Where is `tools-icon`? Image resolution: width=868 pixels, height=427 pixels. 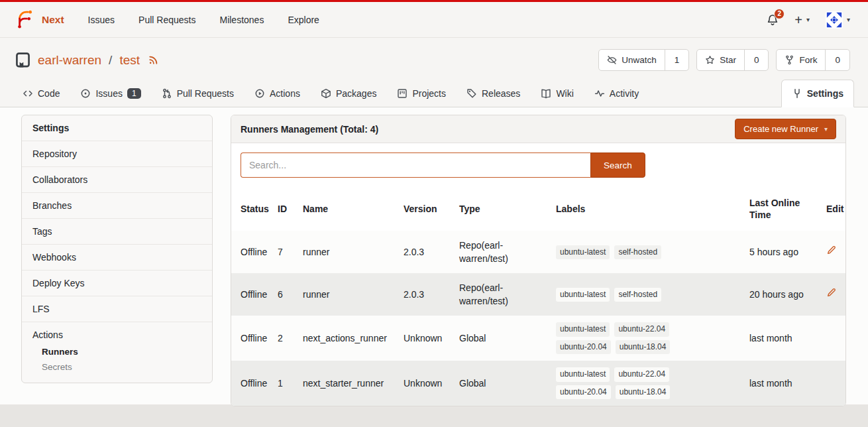
tools-icon is located at coordinates (797, 93).